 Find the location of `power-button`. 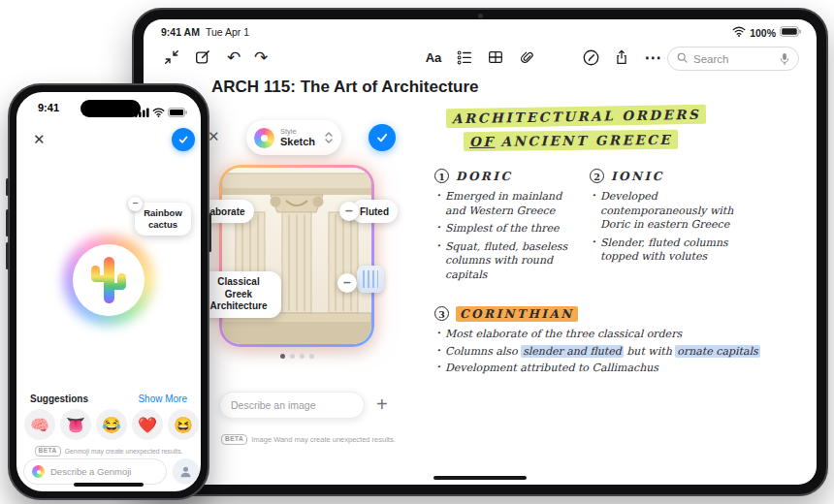

power-button is located at coordinates (209, 233).